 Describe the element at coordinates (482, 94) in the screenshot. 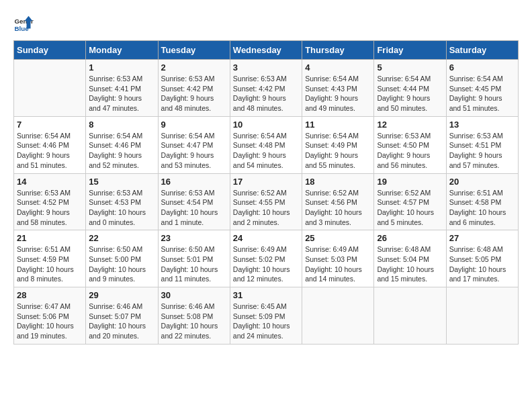

I see `day-info: Sunrise: 6:54 AM Sunset: 4:45 PM Dayligh…` at that location.